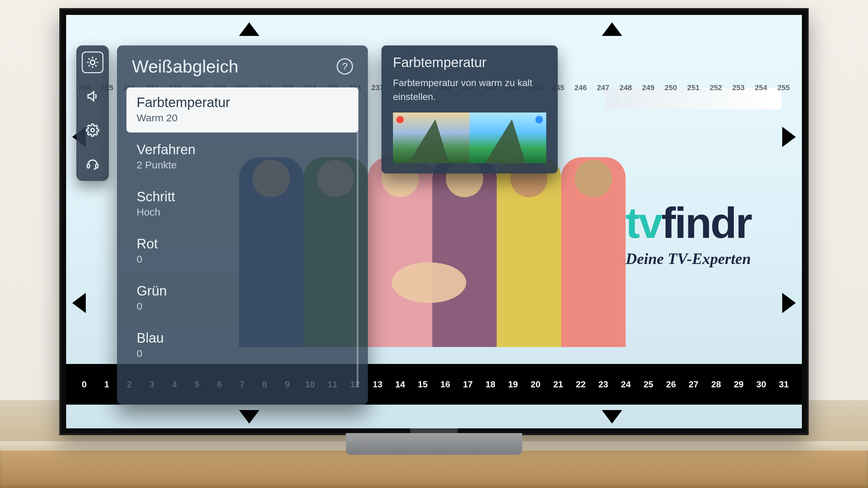 The height and width of the screenshot is (488, 868). I want to click on scale-bottom-value: 19, so click(513, 384).